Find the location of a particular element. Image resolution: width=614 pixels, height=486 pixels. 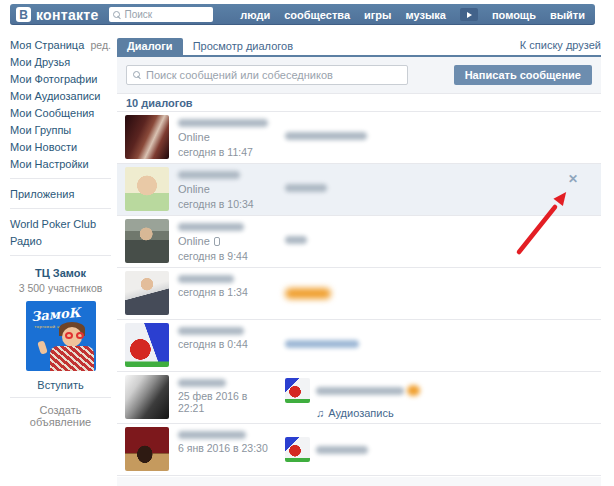

sidebar-menu-item: Мои Фотографии is located at coordinates (60, 78).